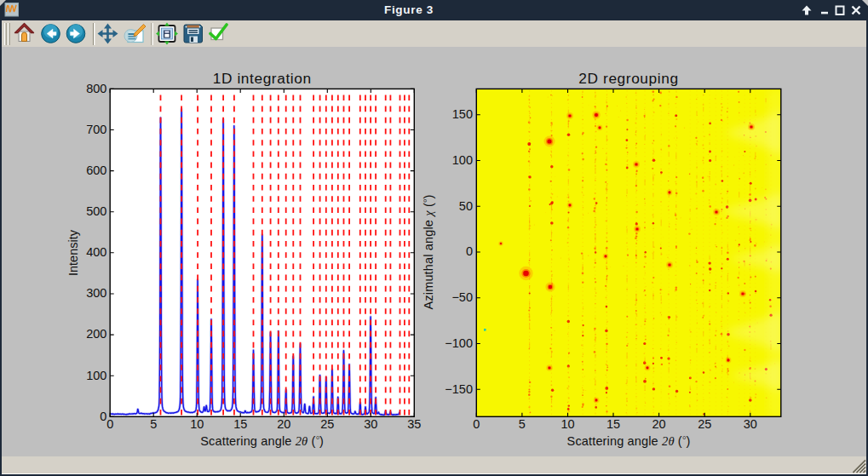 Image resolution: width=868 pixels, height=476 pixels. Describe the element at coordinates (96, 170) in the screenshot. I see `svg-text: 600` at that location.